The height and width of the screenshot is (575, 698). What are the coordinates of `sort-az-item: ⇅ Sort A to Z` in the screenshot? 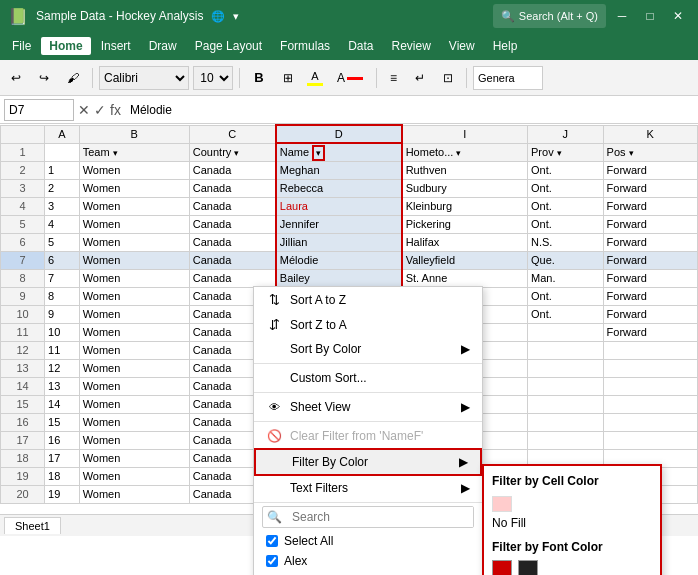 It's located at (368, 300).